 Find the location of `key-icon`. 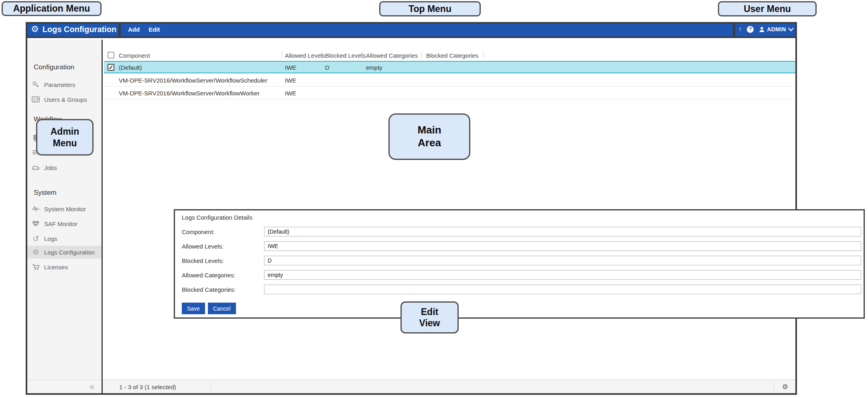

key-icon is located at coordinates (36, 85).